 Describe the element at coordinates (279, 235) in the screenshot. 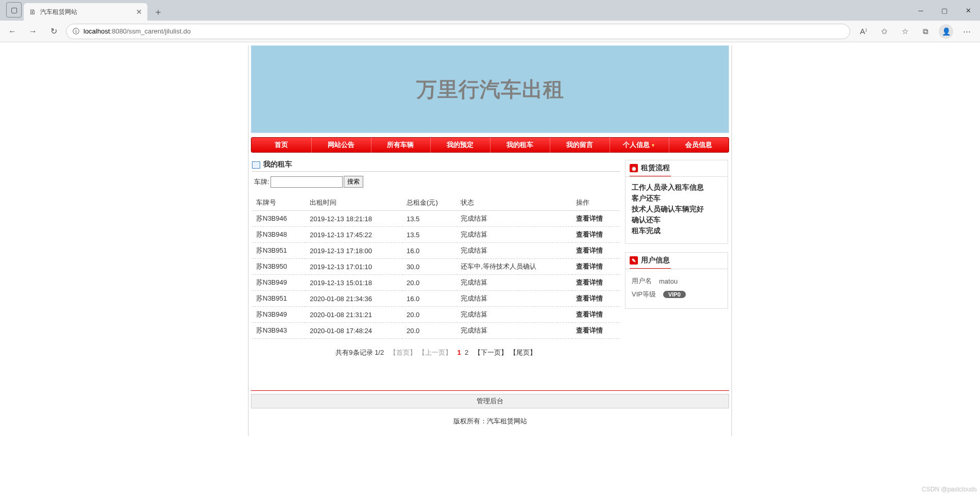

I see `cell-plate: 苏N3B948` at that location.